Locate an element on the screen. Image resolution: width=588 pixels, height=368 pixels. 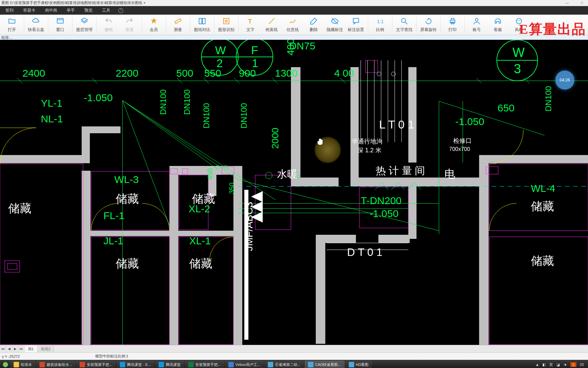
toolbar-rotate: 屏幕旋转 is located at coordinates (428, 25).